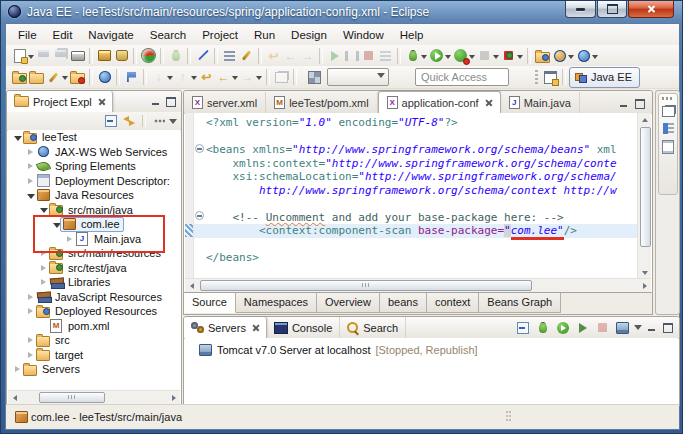 This screenshot has height=434, width=683. I want to click on validate-button, so click(132, 78).